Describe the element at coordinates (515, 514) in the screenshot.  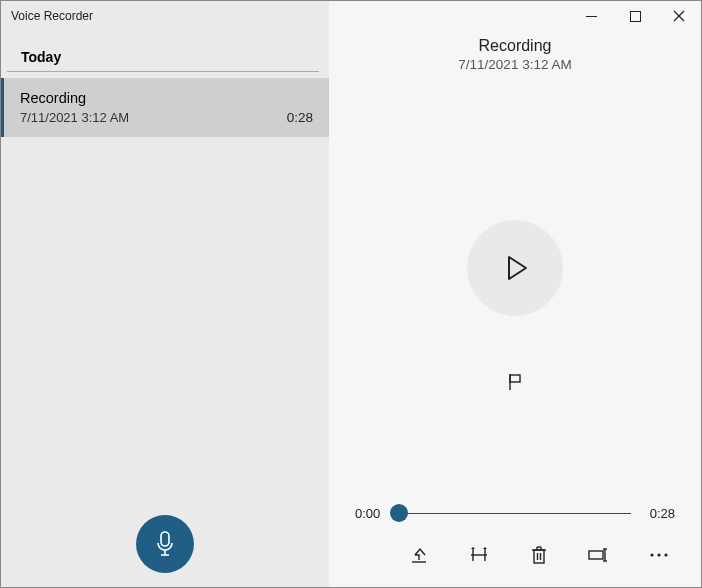
I see `seek-track-line` at that location.